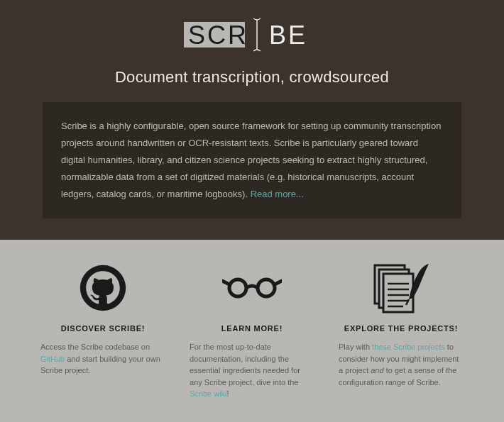 Image resolution: width=504 pixels, height=422 pixels. What do you see at coordinates (103, 359) in the screenshot?
I see `card-discover-text: Access the Scribe codebase on GitHub and…` at bounding box center [103, 359].